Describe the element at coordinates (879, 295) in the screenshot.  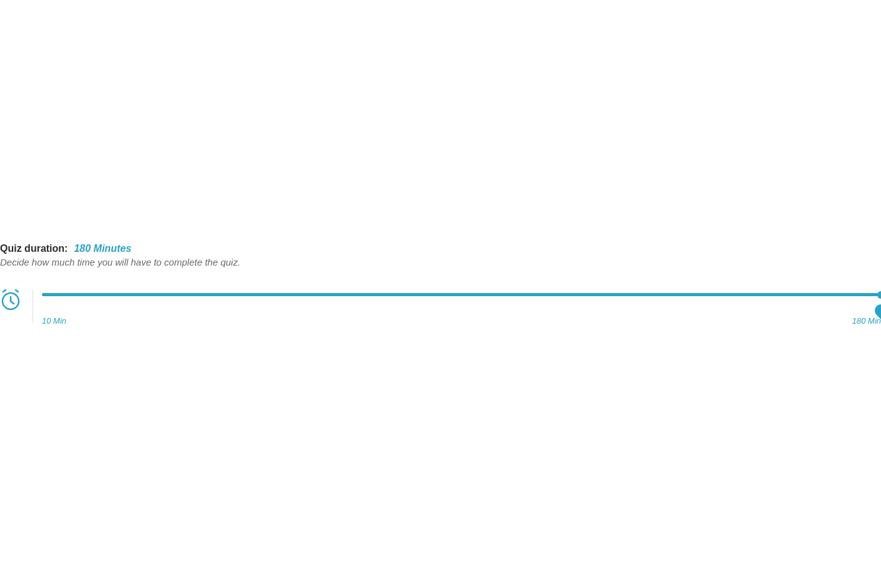
I see `slider-handle` at that location.